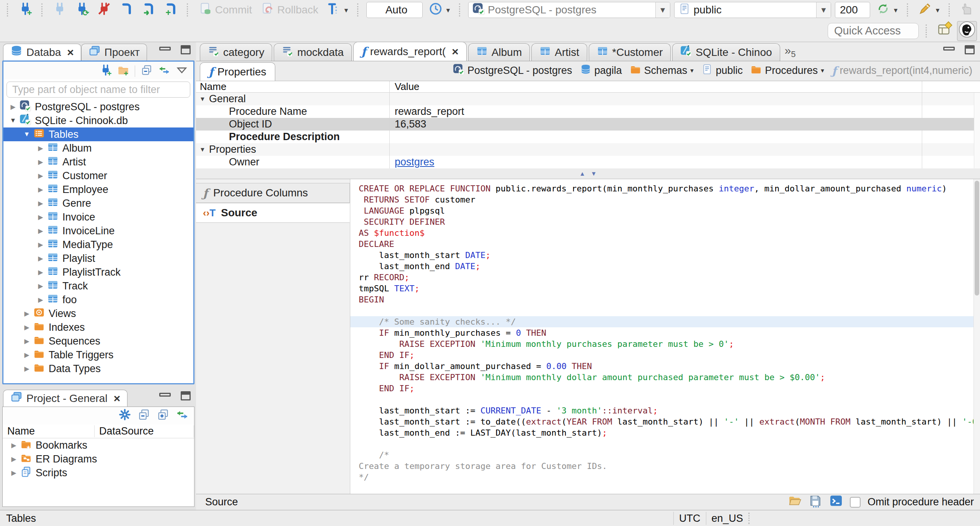 Image resolution: width=980 pixels, height=526 pixels. Describe the element at coordinates (588, 149) in the screenshot. I see `property-row-properties: ▼Properties` at that location.